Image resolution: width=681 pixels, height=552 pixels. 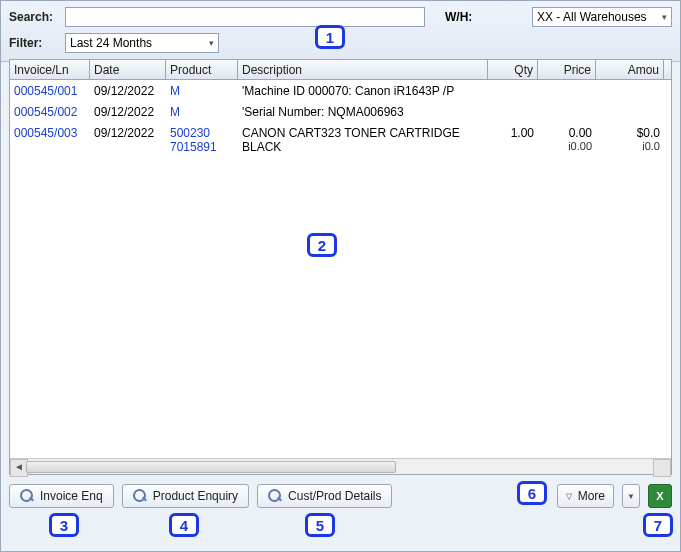 What do you see at coordinates (19, 466) in the screenshot?
I see `scroll-left-icon: ◄` at bounding box center [19, 466].